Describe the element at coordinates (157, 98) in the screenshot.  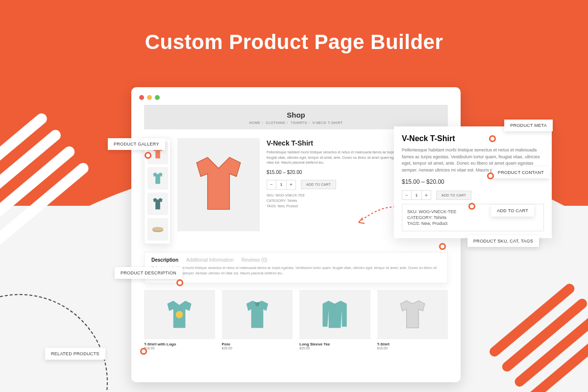
I see `maximize-icon` at that location.